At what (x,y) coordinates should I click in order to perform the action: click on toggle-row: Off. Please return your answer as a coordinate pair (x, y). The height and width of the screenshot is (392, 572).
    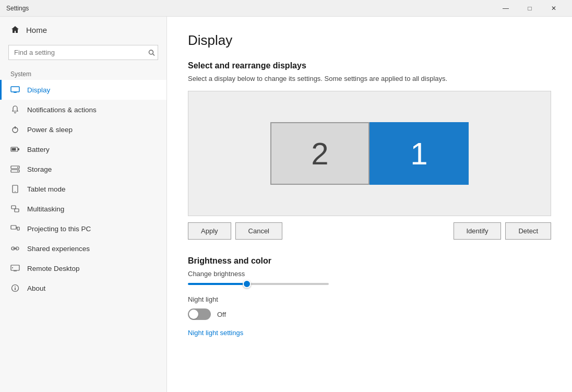
    Looking at the image, I should click on (370, 314).